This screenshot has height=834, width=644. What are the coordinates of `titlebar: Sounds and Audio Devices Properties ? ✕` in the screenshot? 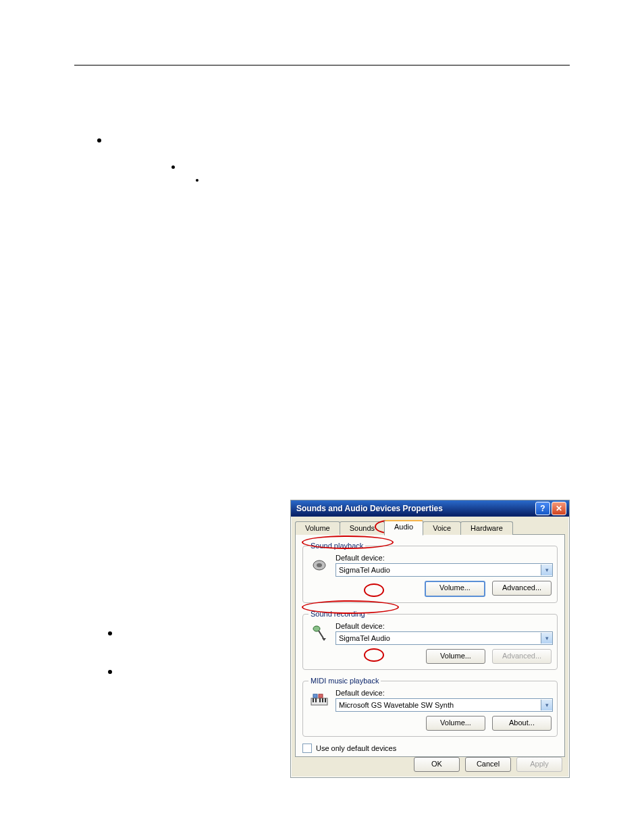 It's located at (430, 509).